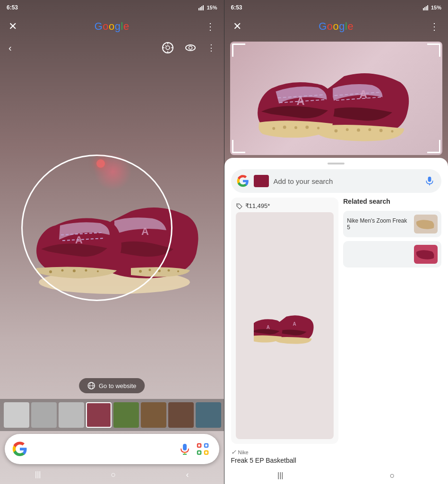 This screenshot has width=448, height=484. I want to click on sneaker-svg-left: A A, so click(112, 228).